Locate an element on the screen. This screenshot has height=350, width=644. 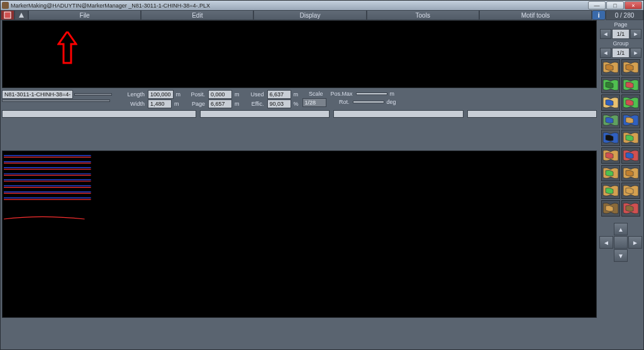
select-icon is located at coordinates (611, 208).